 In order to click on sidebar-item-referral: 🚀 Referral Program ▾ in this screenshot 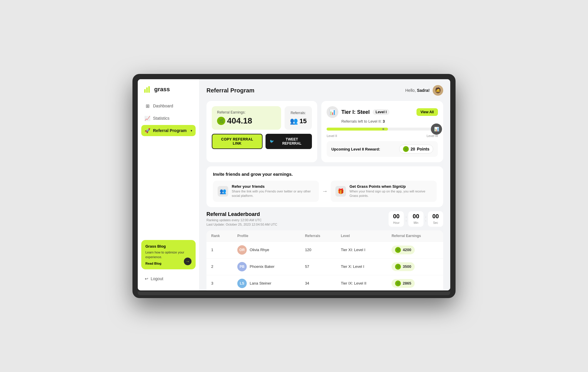, I will do `click(169, 131)`.